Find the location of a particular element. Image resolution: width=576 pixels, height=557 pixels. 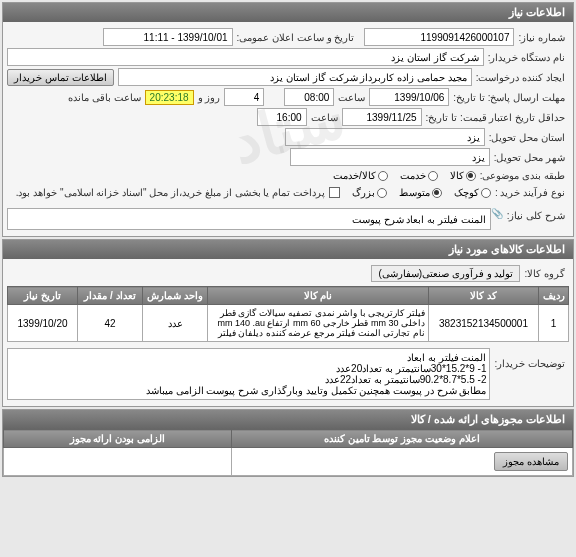

general-desc-value: المنت فیلتر به ابعاد شرح پیوست is located at coordinates (249, 219).